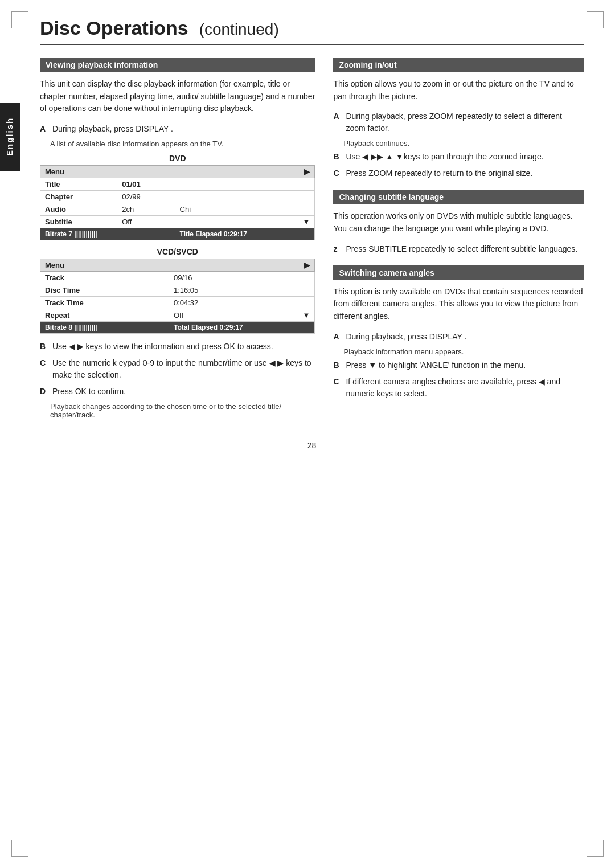 Image resolution: width=615 pixels, height=868 pixels. I want to click on camera-step-c-text: If different camera angles choices are a…, so click(465, 388).